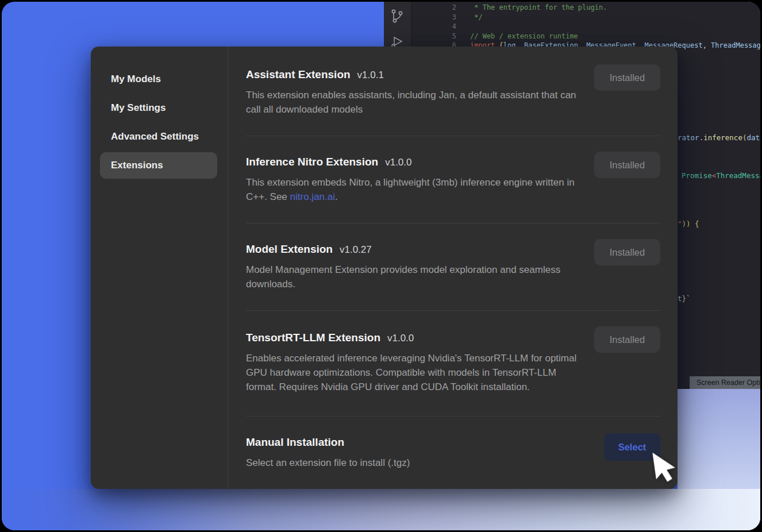 This screenshot has height=532, width=762. Describe the element at coordinates (159, 108) in the screenshot. I see `sidebar-item-my-settings: My Settings` at that location.